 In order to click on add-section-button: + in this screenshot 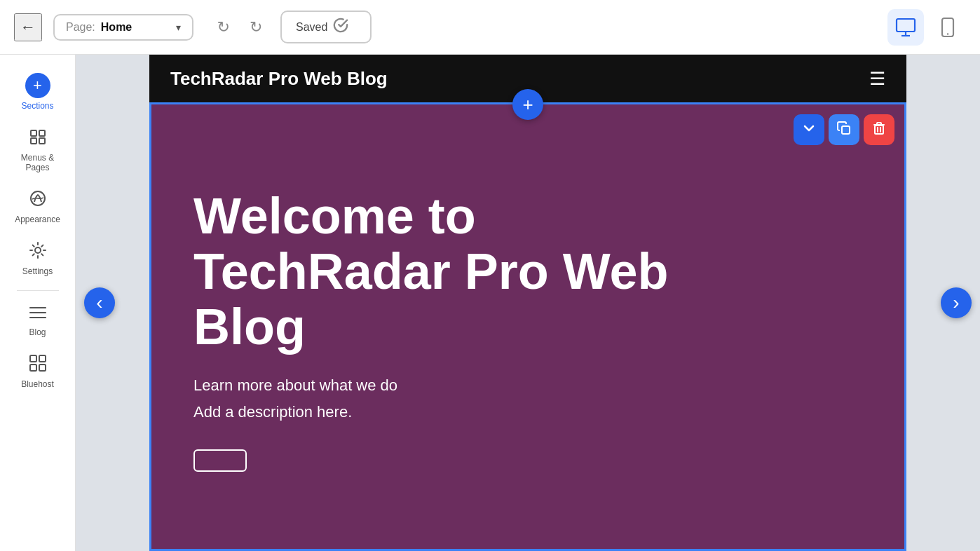, I will do `click(528, 104)`.